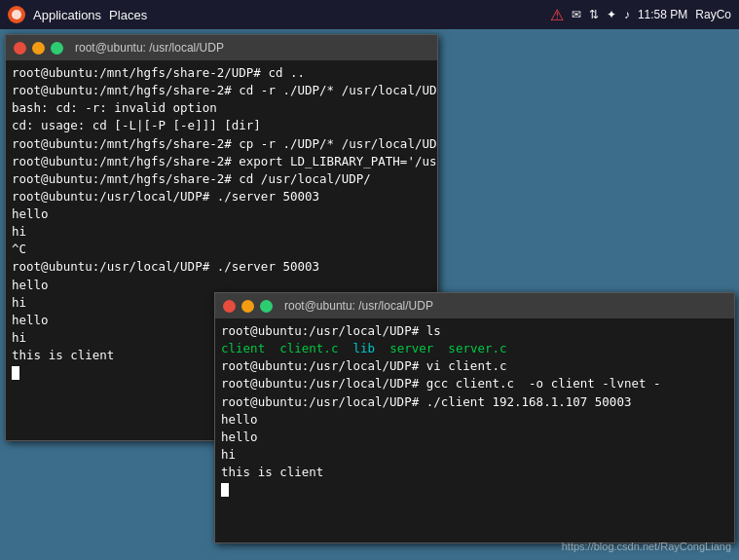  What do you see at coordinates (475, 366) in the screenshot?
I see `term2-line-3: root@ubuntu:/usr/local/UDP# vi client.c` at bounding box center [475, 366].